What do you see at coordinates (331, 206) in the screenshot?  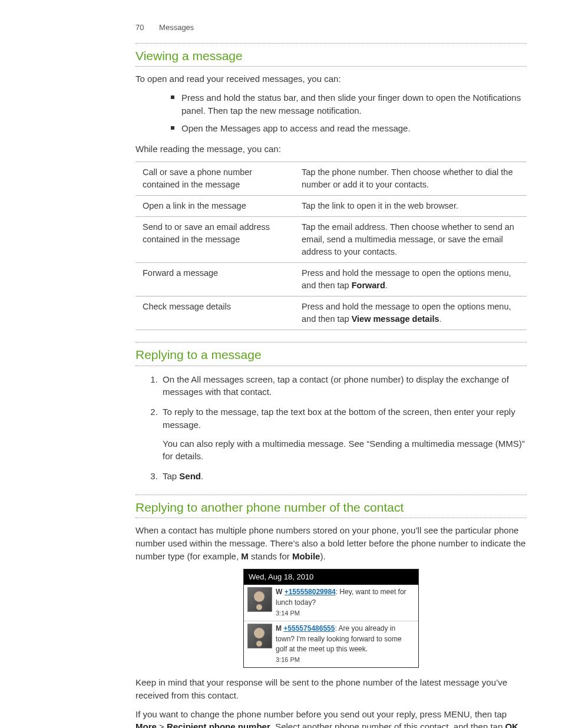 I see `table-row: Open a link in the message Tap the link …` at bounding box center [331, 206].